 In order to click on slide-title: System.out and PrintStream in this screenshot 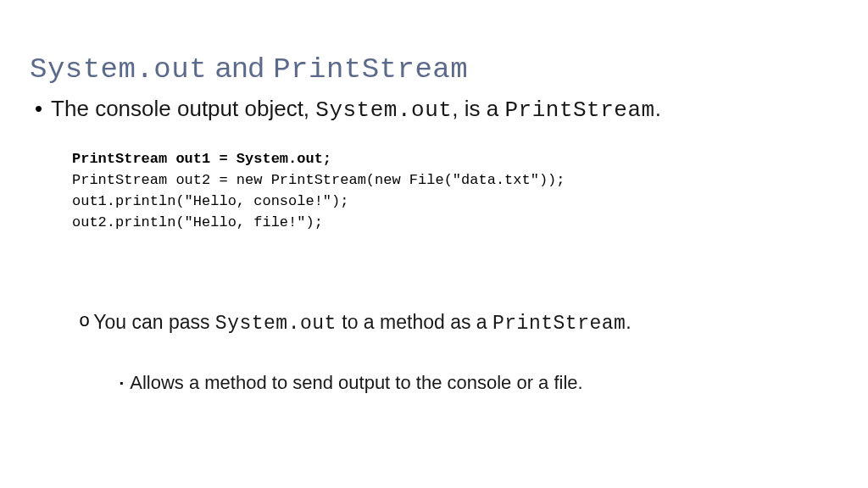, I will do `click(434, 68)`.